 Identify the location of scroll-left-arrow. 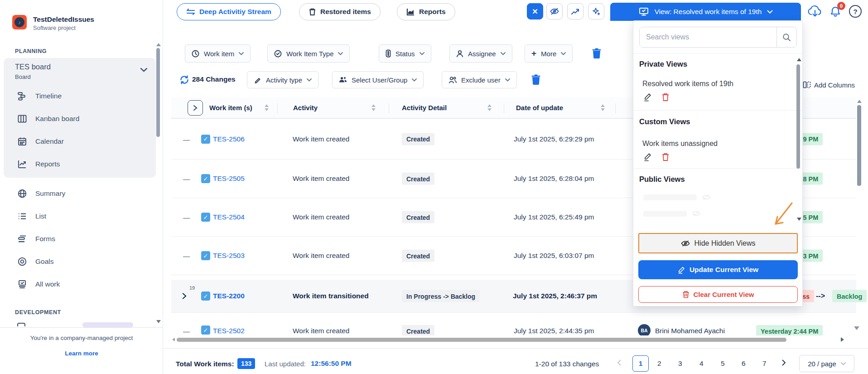
(174, 340).